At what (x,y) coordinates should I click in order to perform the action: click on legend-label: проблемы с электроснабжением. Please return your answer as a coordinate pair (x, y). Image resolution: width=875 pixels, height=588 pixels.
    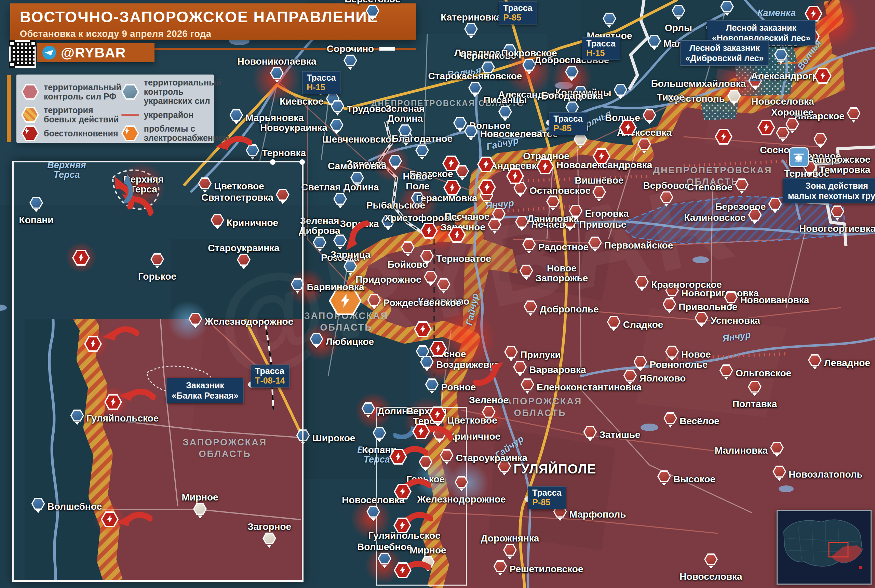
    Looking at the image, I should click on (187, 134).